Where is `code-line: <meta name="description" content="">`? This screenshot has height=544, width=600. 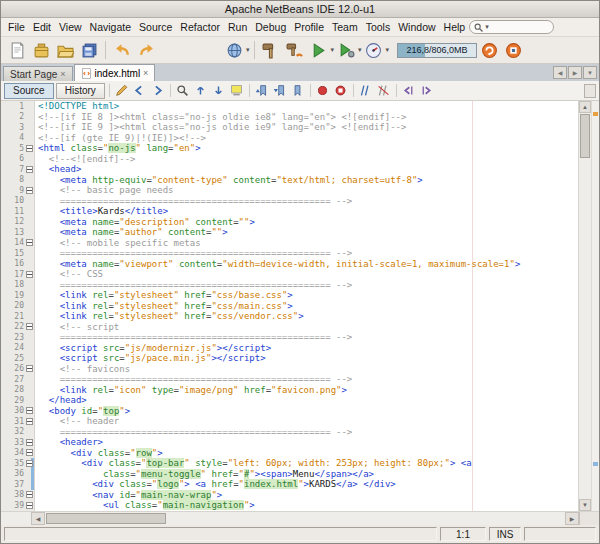
code-line: <meta name="description" content=""> is located at coordinates (306, 222).